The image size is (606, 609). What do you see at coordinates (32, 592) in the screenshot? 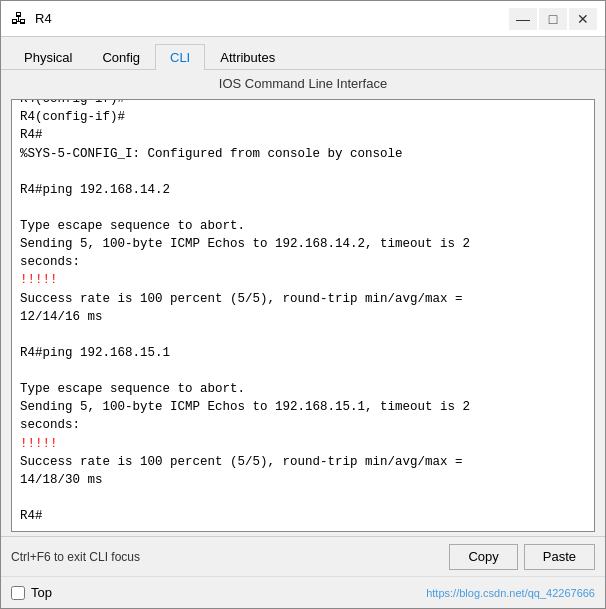
I see `top-checkbox-area: Top` at bounding box center [32, 592].